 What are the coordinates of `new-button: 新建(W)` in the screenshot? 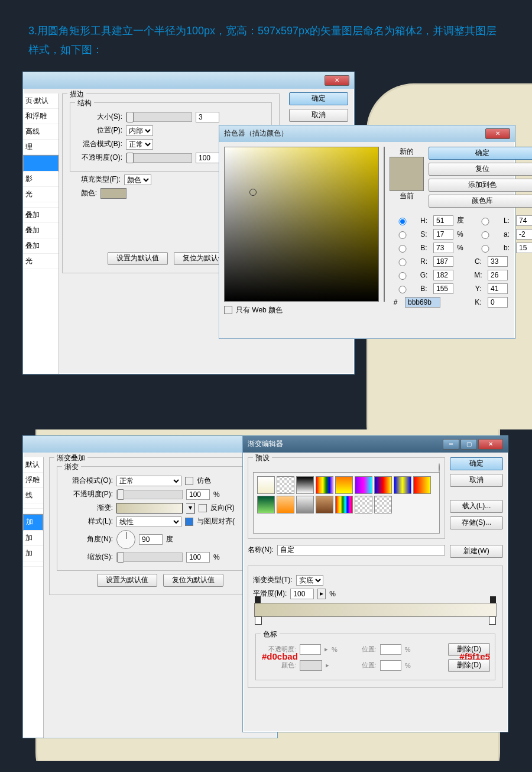 It's located at (476, 551).